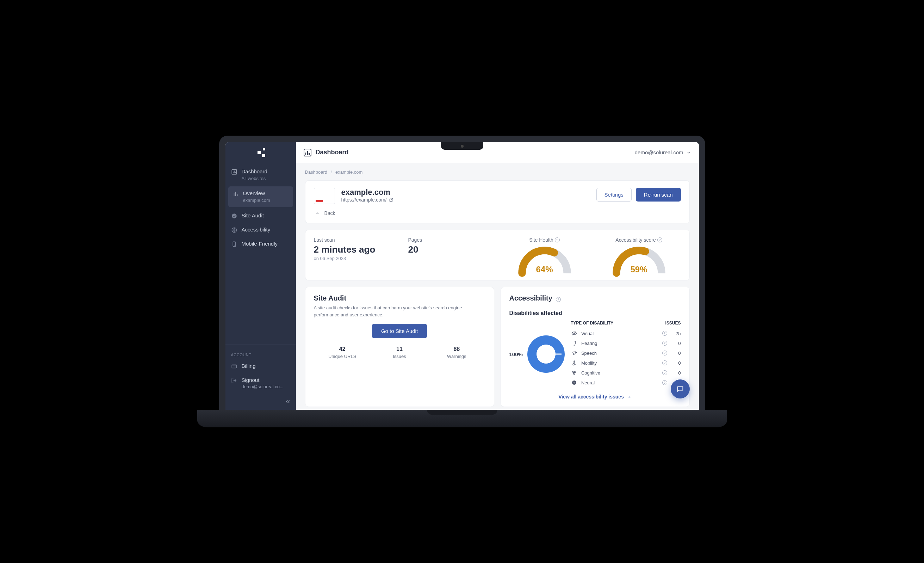 This screenshot has height=563, width=924. What do you see at coordinates (498, 213) in the screenshot?
I see `back-link: Back` at bounding box center [498, 213].